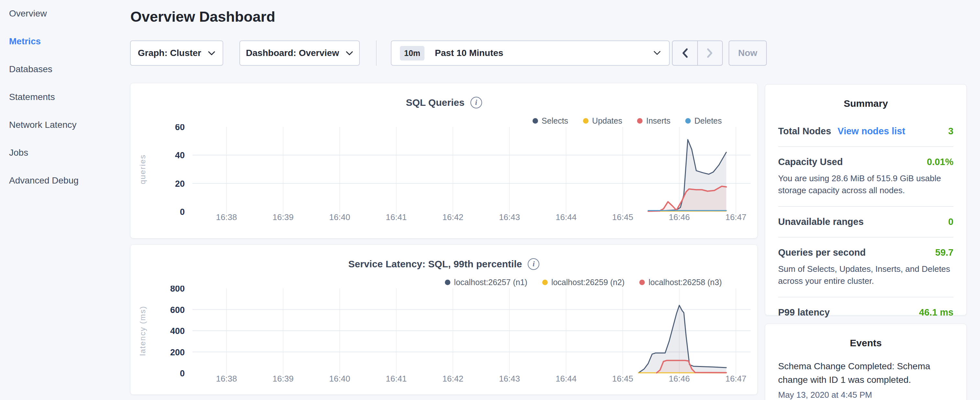  Describe the element at coordinates (530, 53) in the screenshot. I see `time-range-dropdown: 10m Past 10 Minutes` at that location.